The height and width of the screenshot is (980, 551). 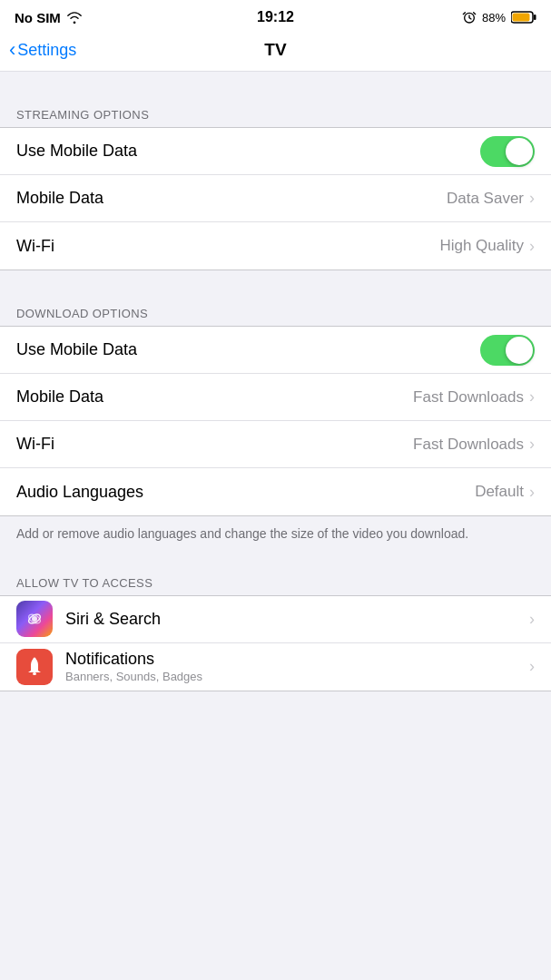 What do you see at coordinates (276, 643) in the screenshot?
I see `access-options-group: Siri & Search › Notifications Banners, S…` at bounding box center [276, 643].